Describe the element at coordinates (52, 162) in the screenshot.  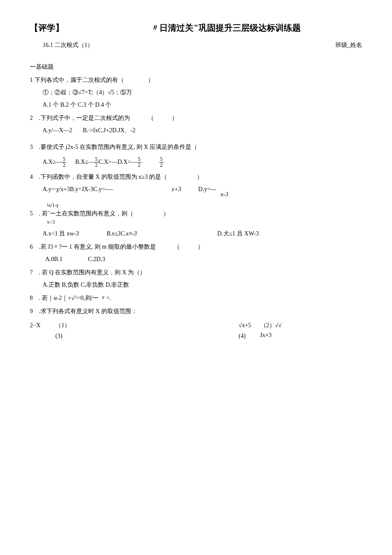
I see `q3-opt-a-pre: A.X≥—` at that location.